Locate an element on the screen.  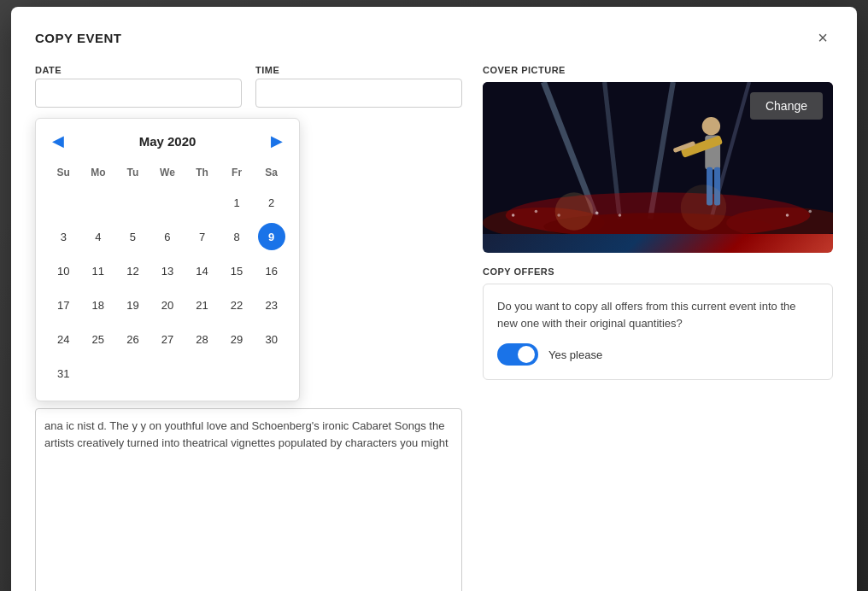
calendar-week-row: 17181920212223 is located at coordinates (167, 305).